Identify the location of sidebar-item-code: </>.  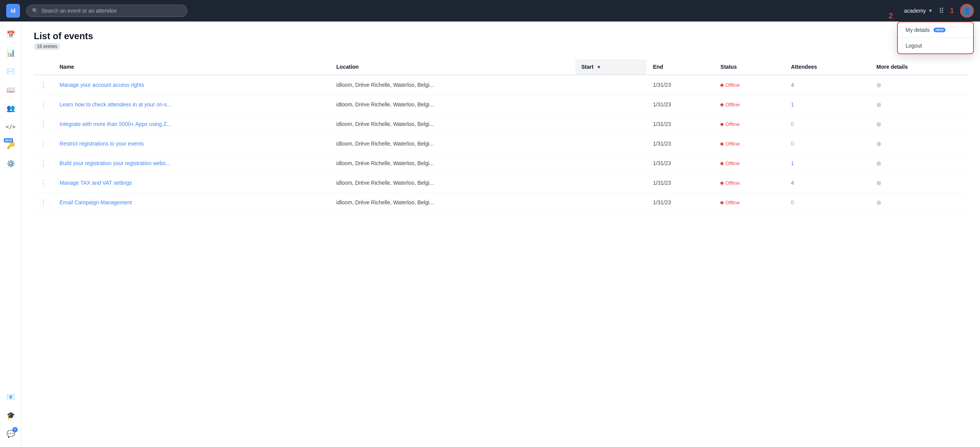
(11, 127).